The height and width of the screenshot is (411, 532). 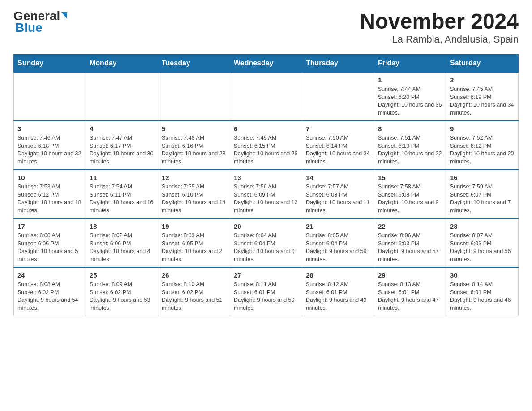 I want to click on day-info: Sunrise: 8:07 AM Sunset: 6:03 PM Dayligh…, so click(x=482, y=248).